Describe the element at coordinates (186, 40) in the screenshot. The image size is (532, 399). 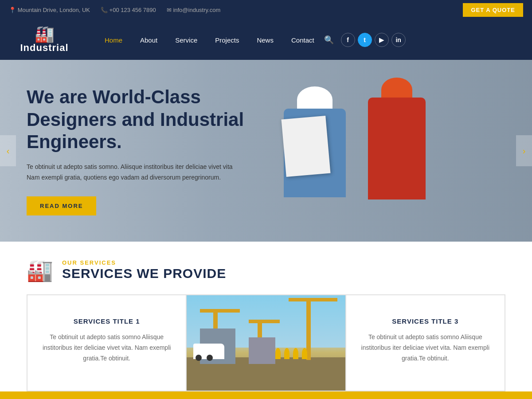
I see `nav-item-service: Service` at that location.